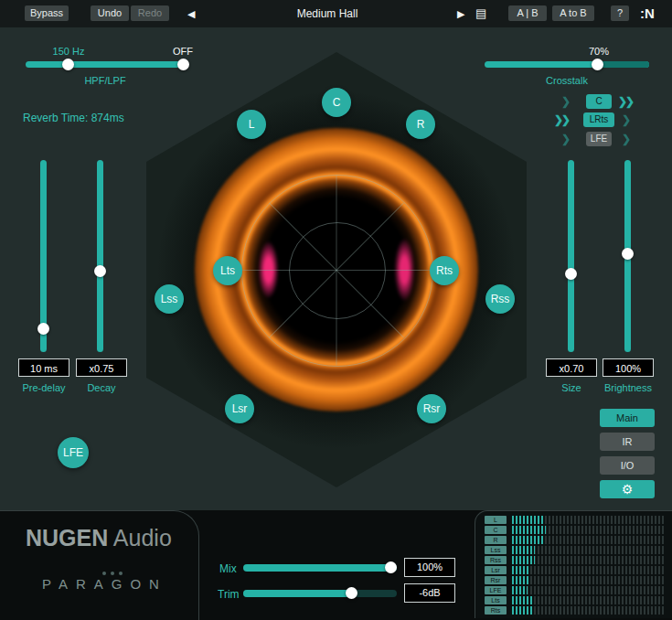 Image resolution: width=672 pixels, height=620 pixels. I want to click on settings-gear-button: ⚙, so click(627, 489).